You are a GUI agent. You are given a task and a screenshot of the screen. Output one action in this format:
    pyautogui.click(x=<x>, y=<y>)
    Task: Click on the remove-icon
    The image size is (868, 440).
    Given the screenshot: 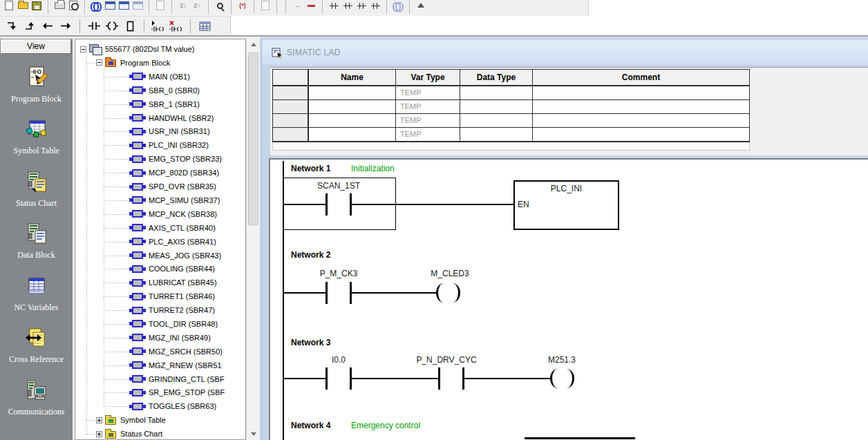 What is the action you would take?
    pyautogui.click(x=311, y=8)
    